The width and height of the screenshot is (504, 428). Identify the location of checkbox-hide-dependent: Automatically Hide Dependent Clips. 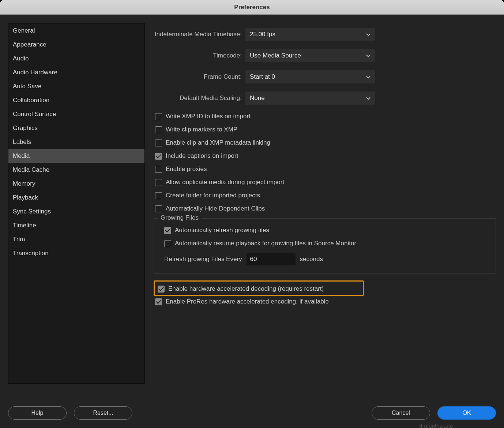
(325, 209).